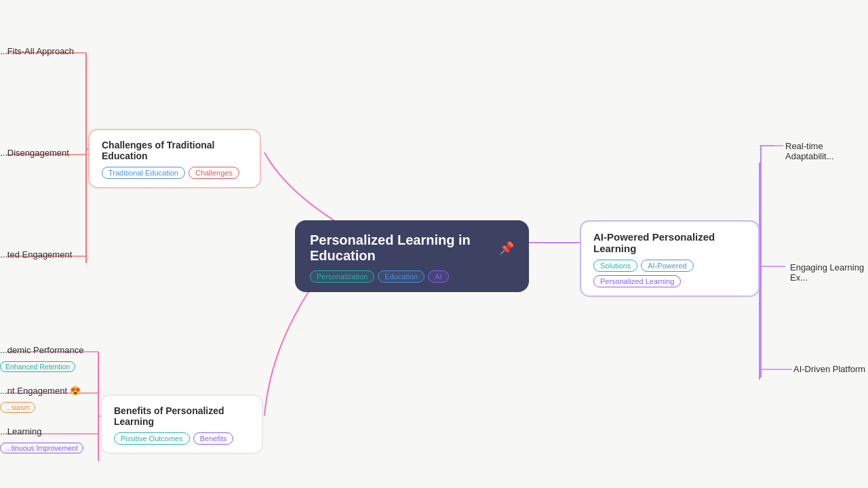  What do you see at coordinates (39, 366) in the screenshot?
I see `node-enhanced-retention: Enhanced Retention` at bounding box center [39, 366].